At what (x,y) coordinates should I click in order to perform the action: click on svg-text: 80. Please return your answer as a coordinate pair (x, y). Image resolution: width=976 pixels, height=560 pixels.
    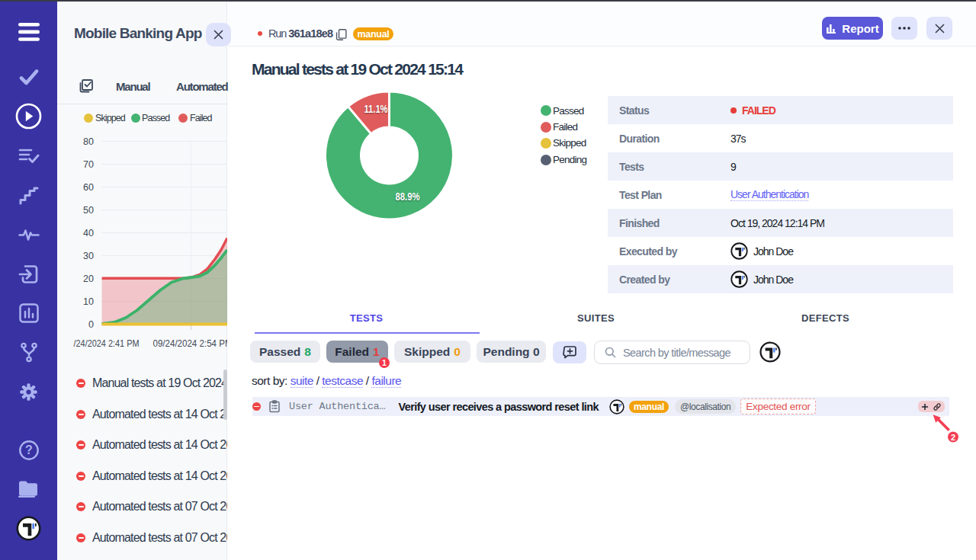
    Looking at the image, I should click on (88, 142).